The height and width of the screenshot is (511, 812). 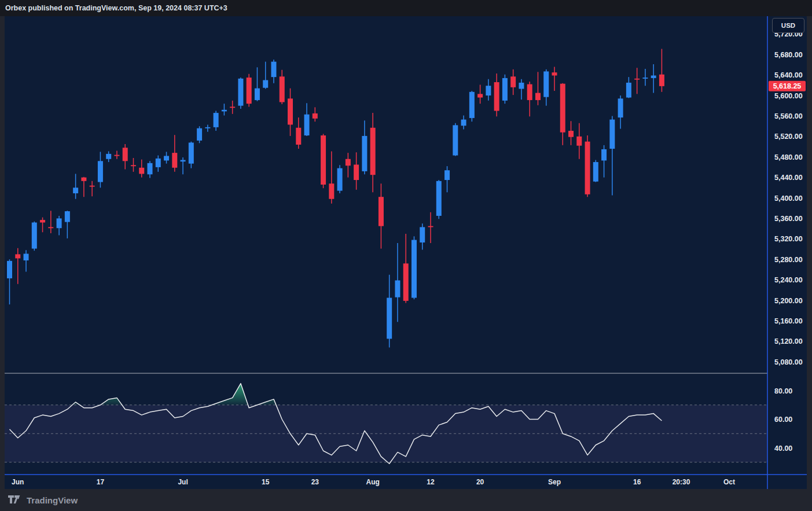 I want to click on last-price-badge: 5,618.25, so click(x=787, y=86).